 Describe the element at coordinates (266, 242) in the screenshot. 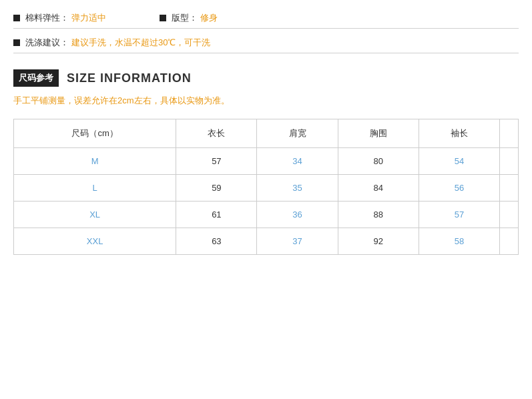

I see `table-row: XXL63379258` at that location.